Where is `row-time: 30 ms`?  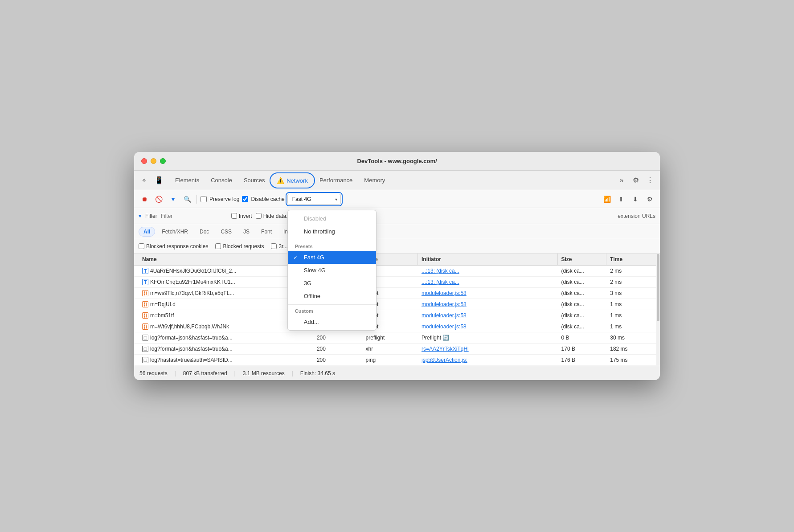 row-time: 30 ms is located at coordinates (631, 338).